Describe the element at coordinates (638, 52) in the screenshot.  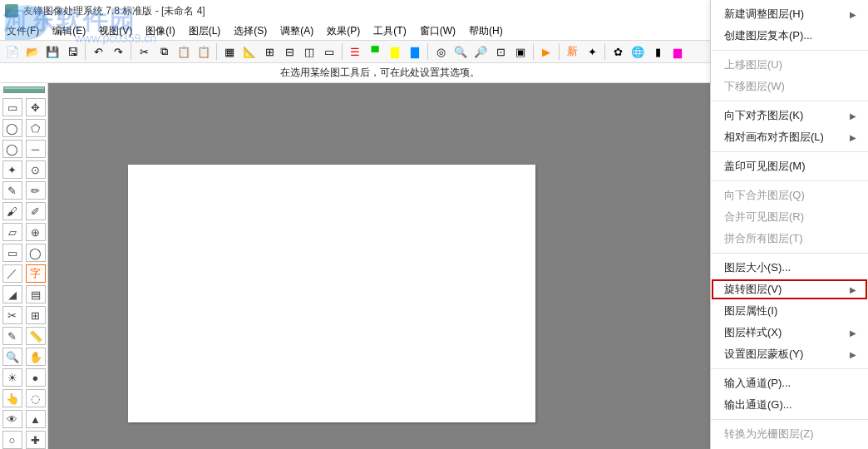
I see `globe-button: 🌐` at that location.